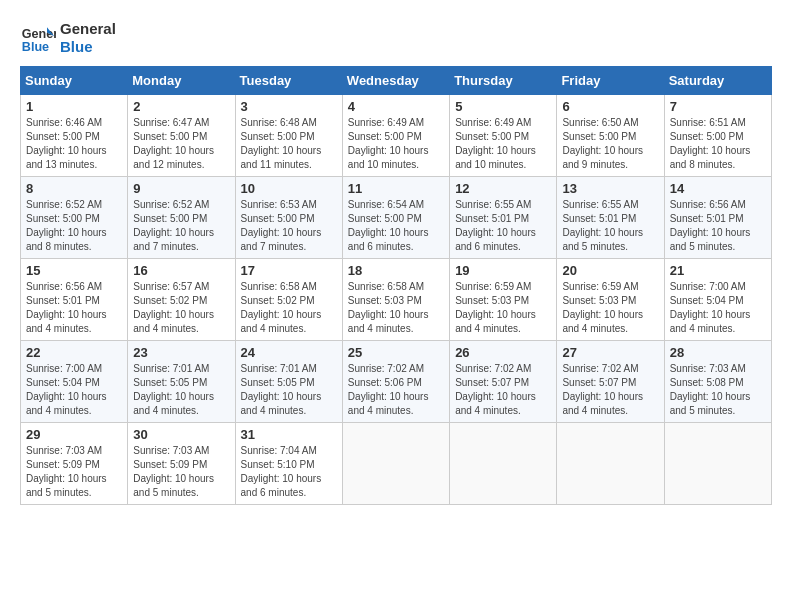  What do you see at coordinates (396, 390) in the screenshot?
I see `day-info: Sunrise: 7:02 AMSunset: 5:06 PMDaylight:…` at bounding box center [396, 390].